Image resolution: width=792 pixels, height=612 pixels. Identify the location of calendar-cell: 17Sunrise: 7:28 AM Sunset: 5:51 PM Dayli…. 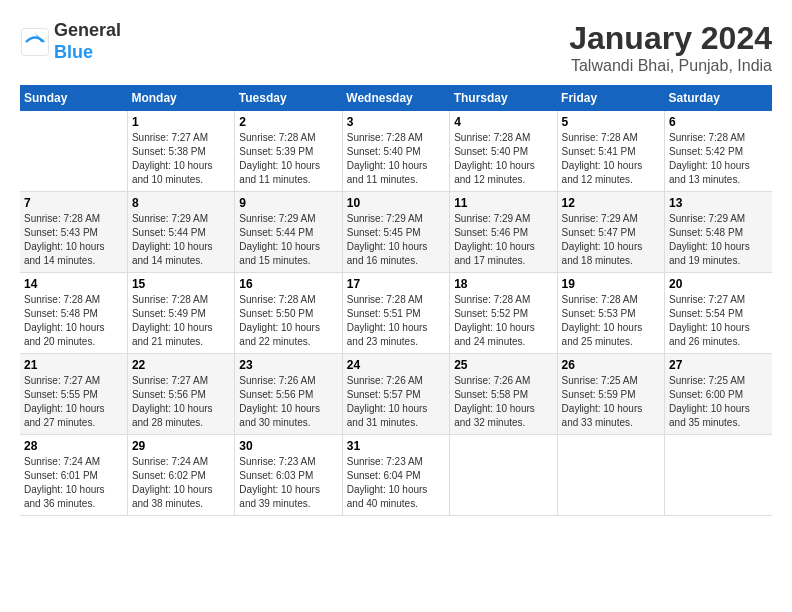
(396, 314).